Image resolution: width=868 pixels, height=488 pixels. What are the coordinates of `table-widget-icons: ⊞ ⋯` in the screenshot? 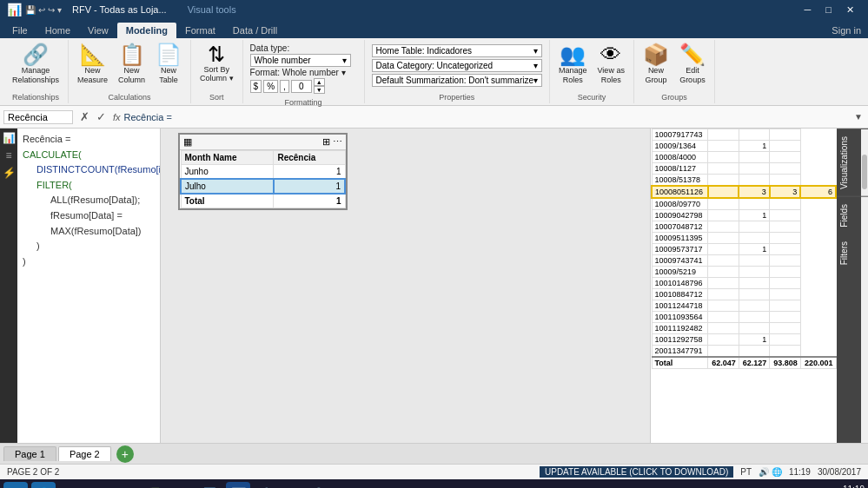 It's located at (332, 142).